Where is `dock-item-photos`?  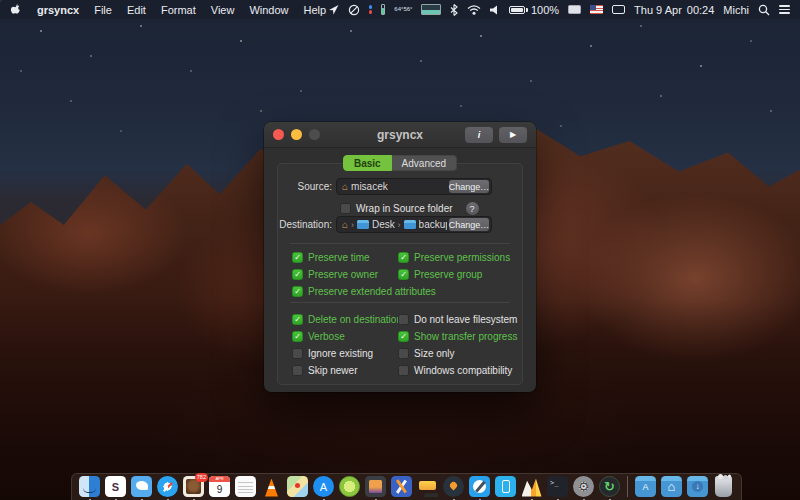 dock-item-photos is located at coordinates (376, 488).